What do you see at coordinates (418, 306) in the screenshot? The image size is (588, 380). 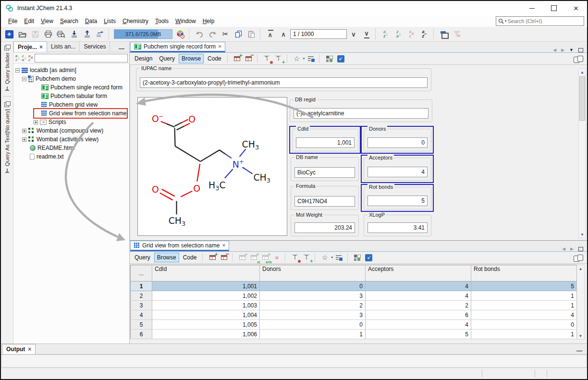 I see `cell-acceptors: 2` at bounding box center [418, 306].